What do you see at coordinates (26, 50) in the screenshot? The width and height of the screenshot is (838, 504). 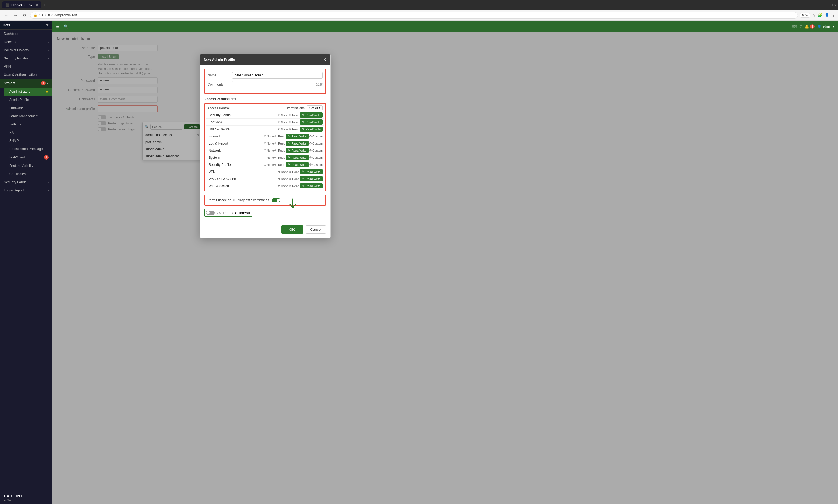 I see `sidebar-item-policy: Policy & Objects ›` at bounding box center [26, 50].